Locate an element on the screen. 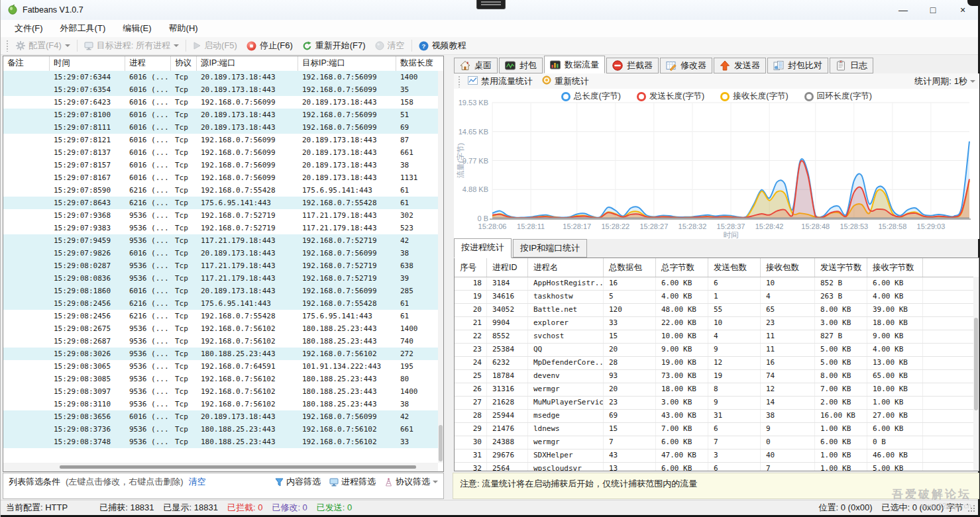 This screenshot has width=980, height=517. resize-grip is located at coordinates (971, 508).